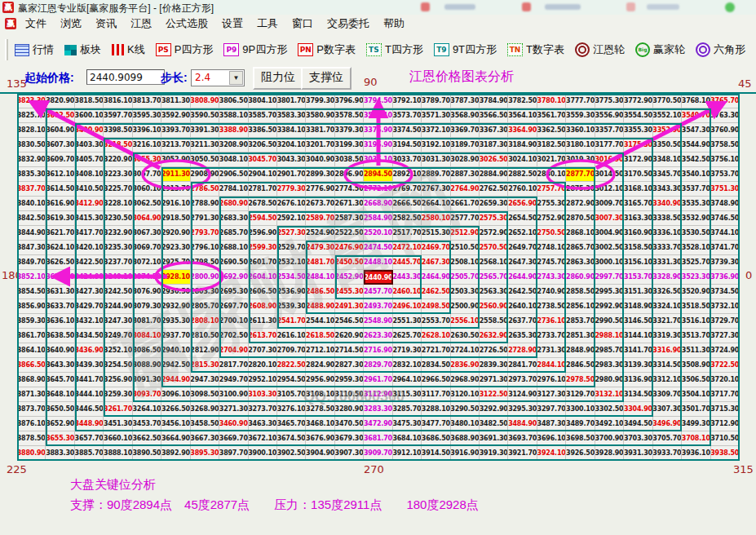  I want to click on titlebar-artifact, so click(426, 7).